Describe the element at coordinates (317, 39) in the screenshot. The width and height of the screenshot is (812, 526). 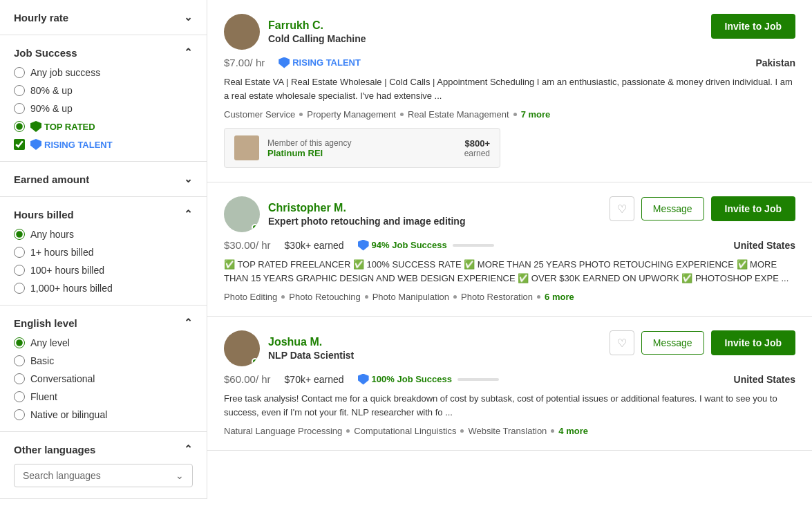
I see `freelancer-title-farrukh: Cold Calling Machine` at that location.